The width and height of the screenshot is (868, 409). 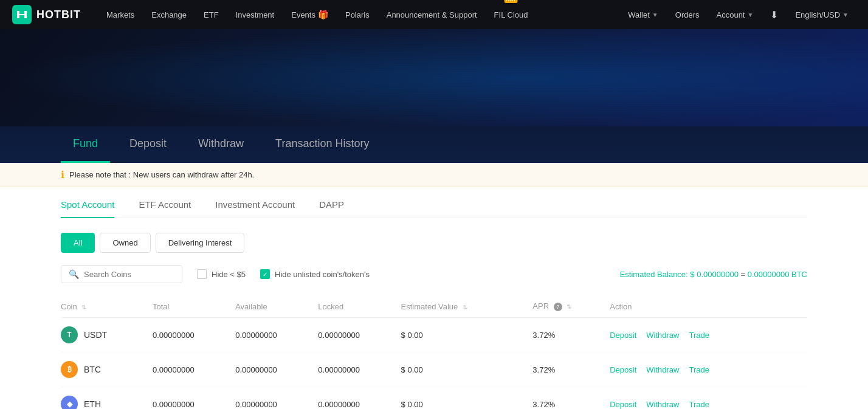 I want to click on apr-eth: 3.72%, so click(x=571, y=399).